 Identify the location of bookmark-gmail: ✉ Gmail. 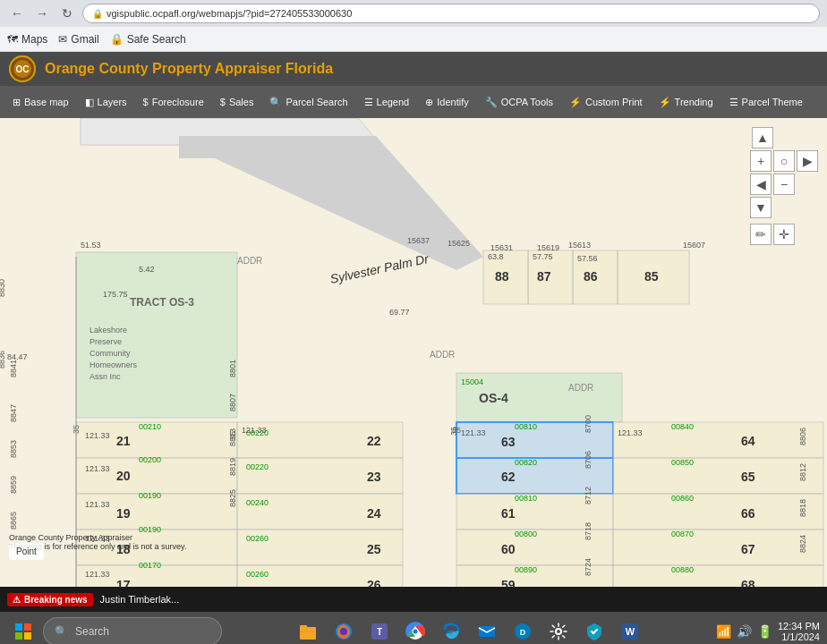
(79, 39).